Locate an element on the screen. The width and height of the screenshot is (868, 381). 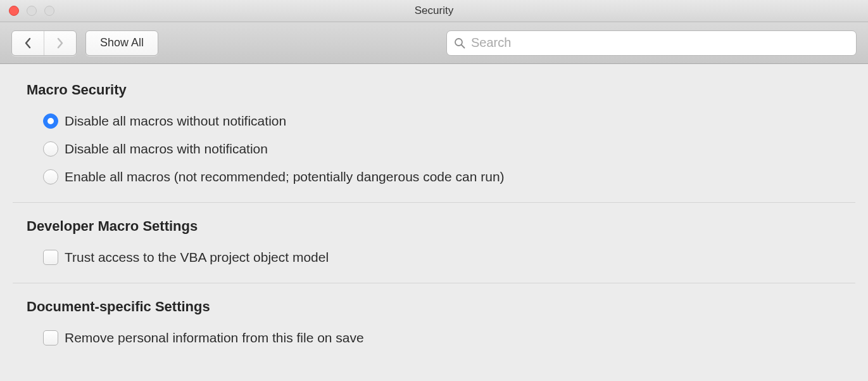
toolbar: Show All is located at coordinates (434, 43).